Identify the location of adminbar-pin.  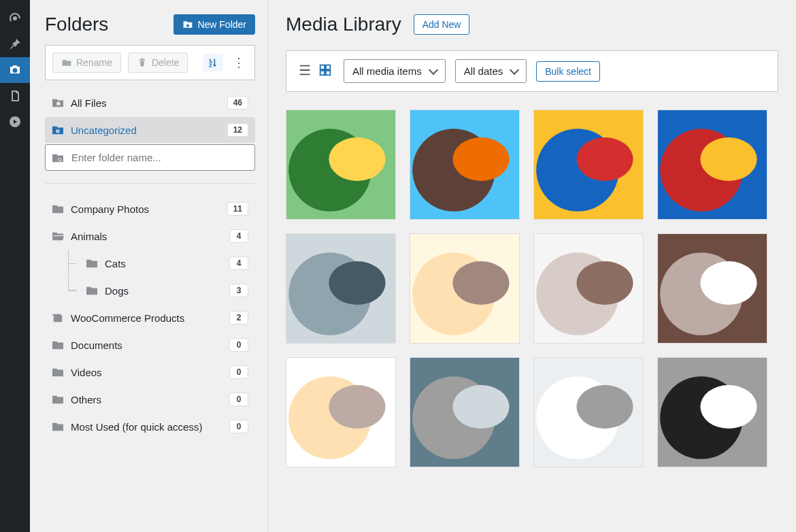
(15, 44).